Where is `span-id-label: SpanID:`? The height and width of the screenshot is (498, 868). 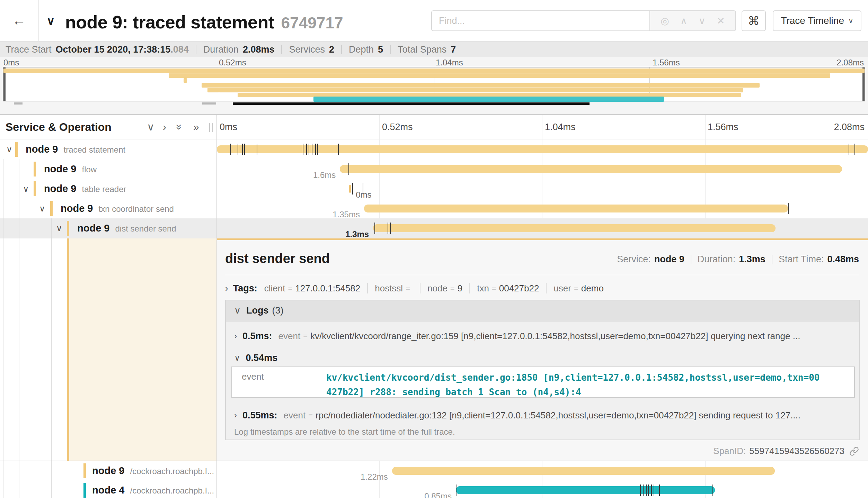
span-id-label: SpanID: is located at coordinates (729, 451).